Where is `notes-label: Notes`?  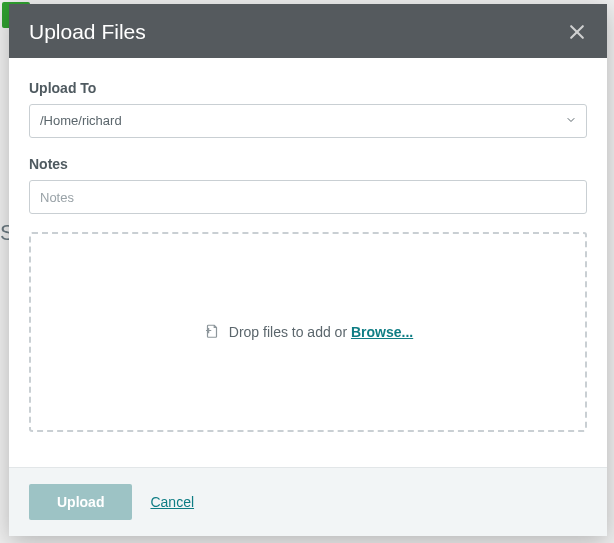
notes-label: Notes is located at coordinates (308, 164).